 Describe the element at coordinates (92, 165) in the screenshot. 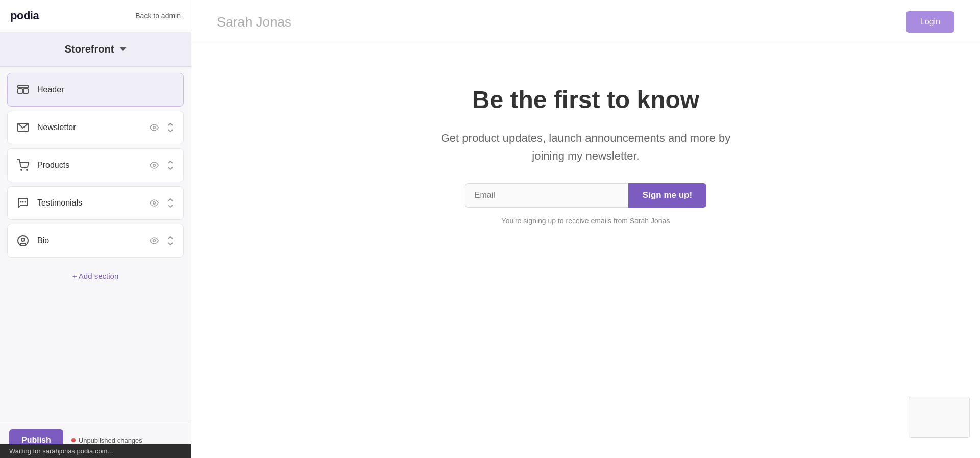

I see `section-name-products: Products` at that location.